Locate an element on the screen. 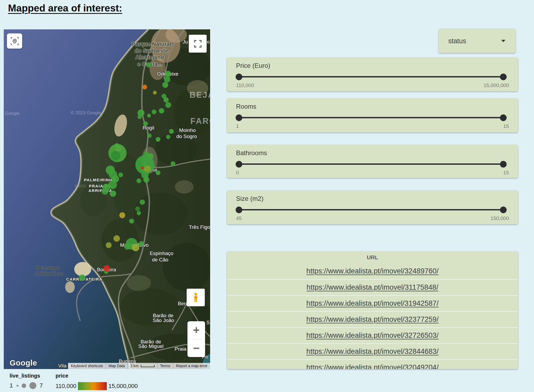 The width and height of the screenshot is (534, 392). price-slider-label: Price (Euro) is located at coordinates (253, 66).